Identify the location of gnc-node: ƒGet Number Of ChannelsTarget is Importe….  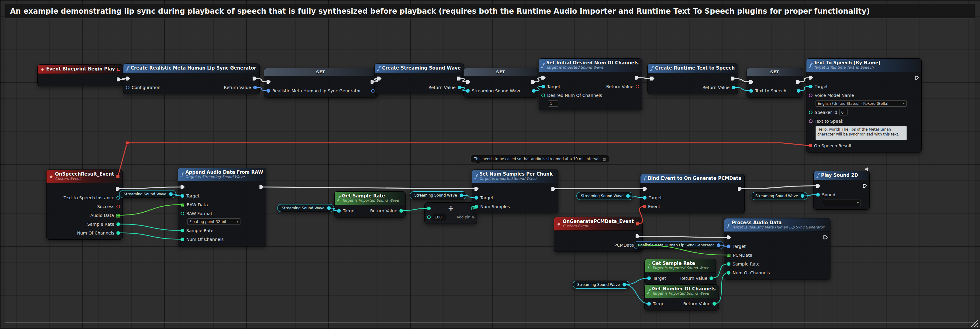
(682, 297).